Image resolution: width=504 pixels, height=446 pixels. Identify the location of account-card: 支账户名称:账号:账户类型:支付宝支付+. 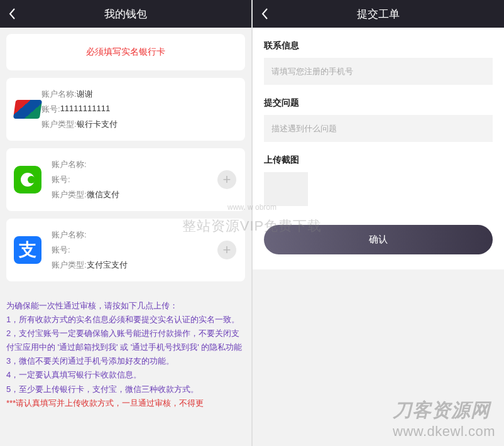
(126, 250).